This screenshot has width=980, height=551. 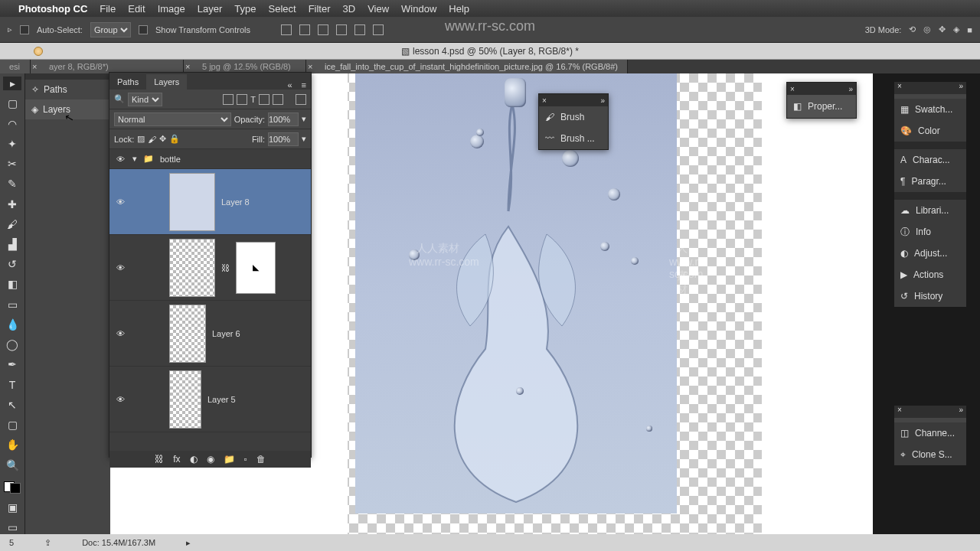 I want to click on tool-preset-icon: ▹, so click(x=10, y=29).